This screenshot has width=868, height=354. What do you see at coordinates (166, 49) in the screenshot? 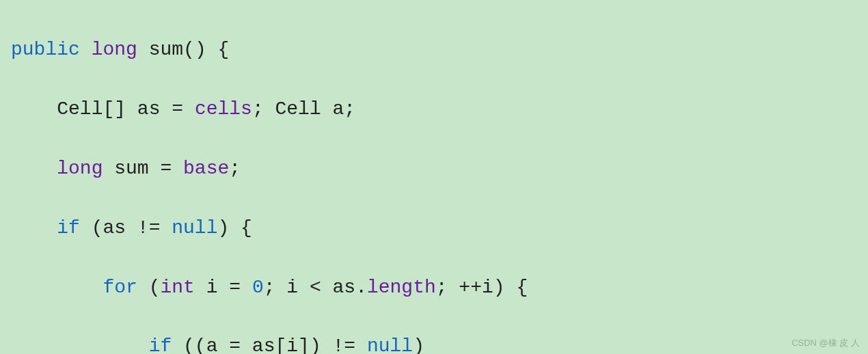
I see `function-name: sum` at bounding box center [166, 49].